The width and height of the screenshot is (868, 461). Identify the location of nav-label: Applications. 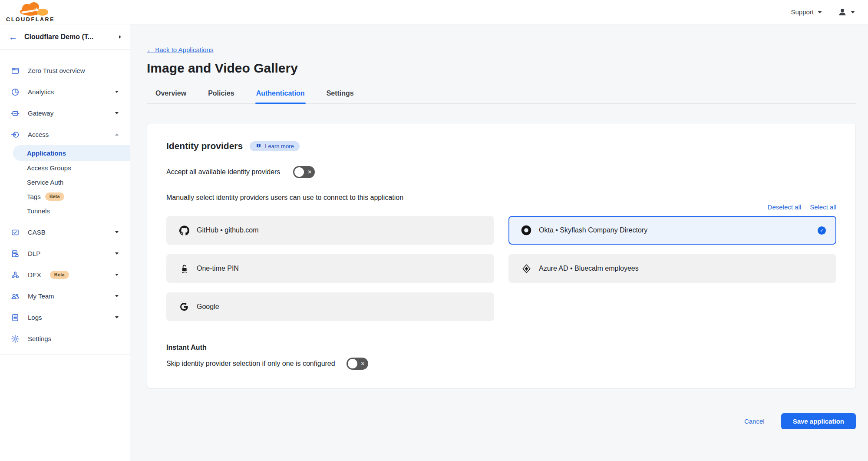
(46, 153).